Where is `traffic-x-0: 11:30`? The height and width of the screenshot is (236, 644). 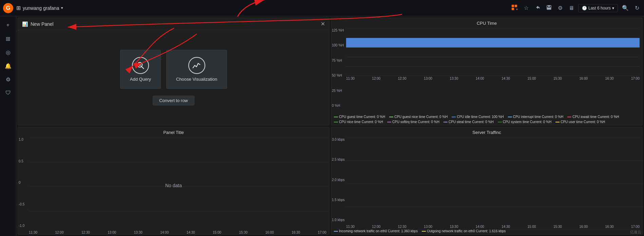
traffic-x-0: 11:30 is located at coordinates (350, 227).